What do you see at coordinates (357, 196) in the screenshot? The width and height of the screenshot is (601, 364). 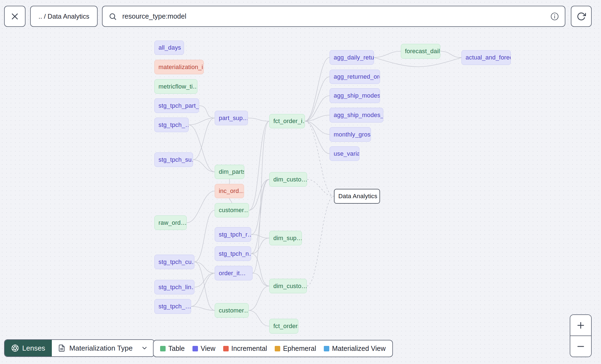 I see `graph-node-exposure_da: Data Analytics | …` at bounding box center [357, 196].